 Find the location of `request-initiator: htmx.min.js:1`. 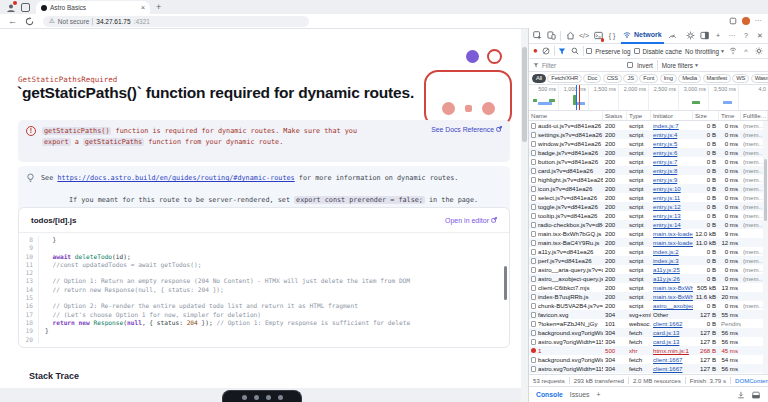

request-initiator: htmx.min.js:1 is located at coordinates (671, 350).